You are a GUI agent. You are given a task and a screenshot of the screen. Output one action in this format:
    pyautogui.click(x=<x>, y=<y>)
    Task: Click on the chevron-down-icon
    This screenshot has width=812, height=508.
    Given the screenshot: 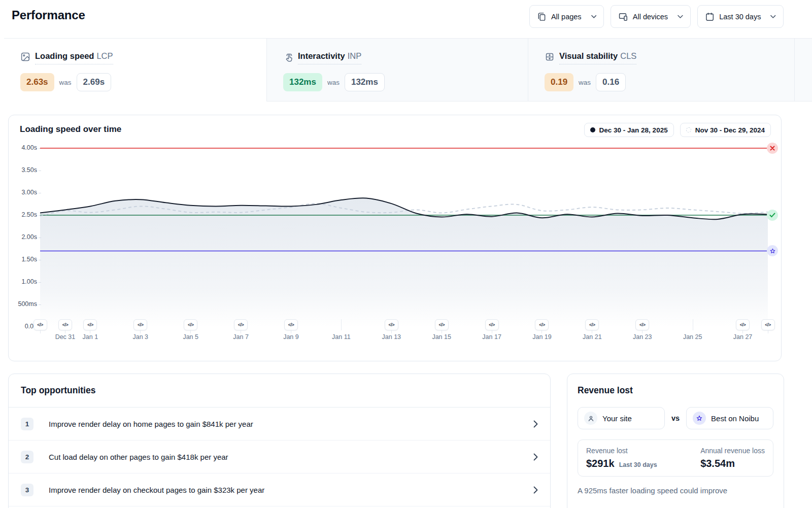 What is the action you would take?
    pyautogui.click(x=773, y=17)
    